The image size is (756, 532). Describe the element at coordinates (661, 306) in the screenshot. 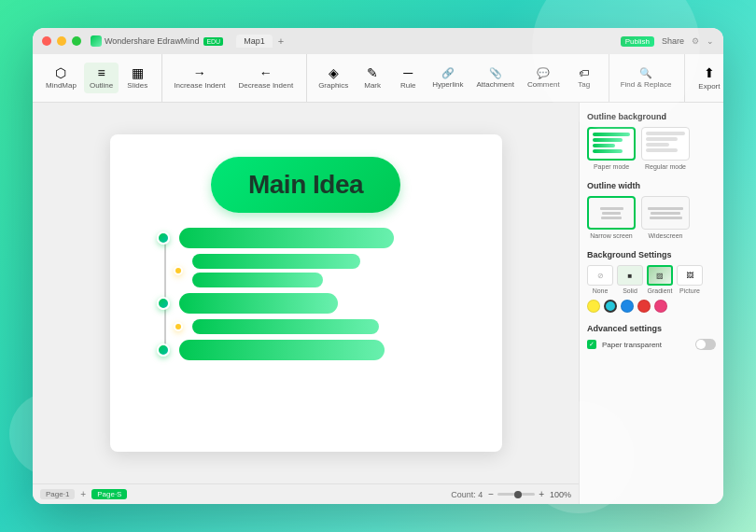

I see `color-swatch-pink` at that location.